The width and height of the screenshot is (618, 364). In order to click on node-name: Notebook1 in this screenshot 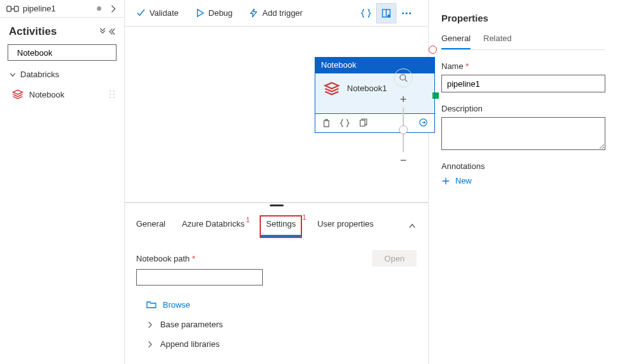, I will do `click(367, 89)`.